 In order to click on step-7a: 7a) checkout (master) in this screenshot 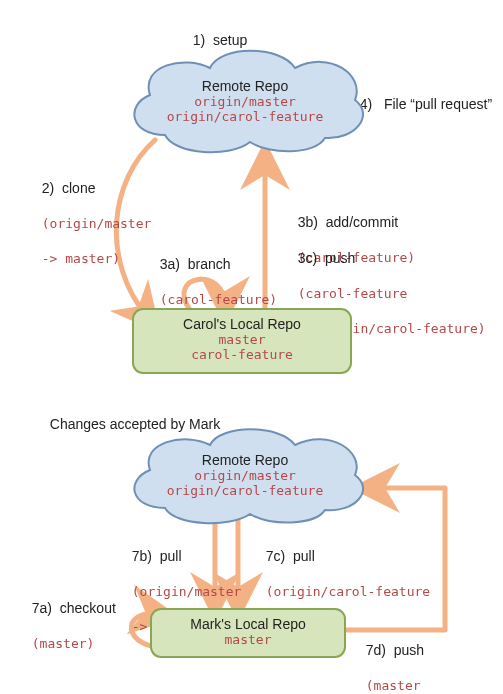, I will do `click(70, 617)`.